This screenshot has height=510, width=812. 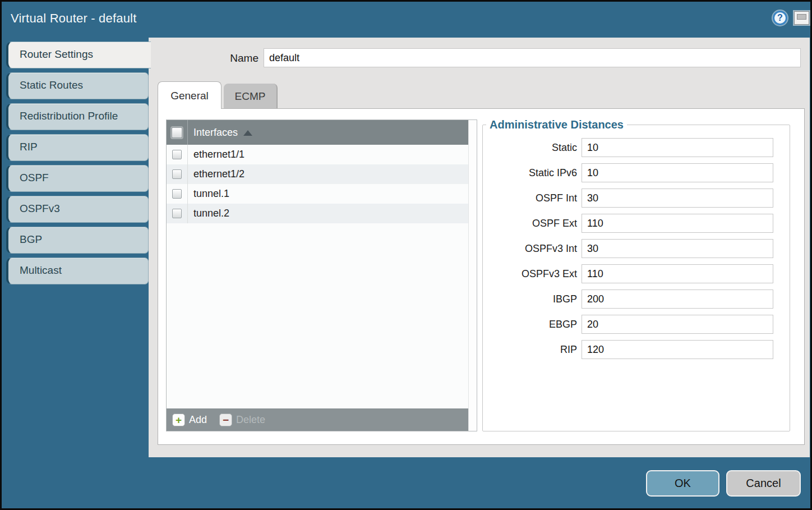 What do you see at coordinates (219, 174) in the screenshot?
I see `interface-name: ethernet1/2` at bounding box center [219, 174].